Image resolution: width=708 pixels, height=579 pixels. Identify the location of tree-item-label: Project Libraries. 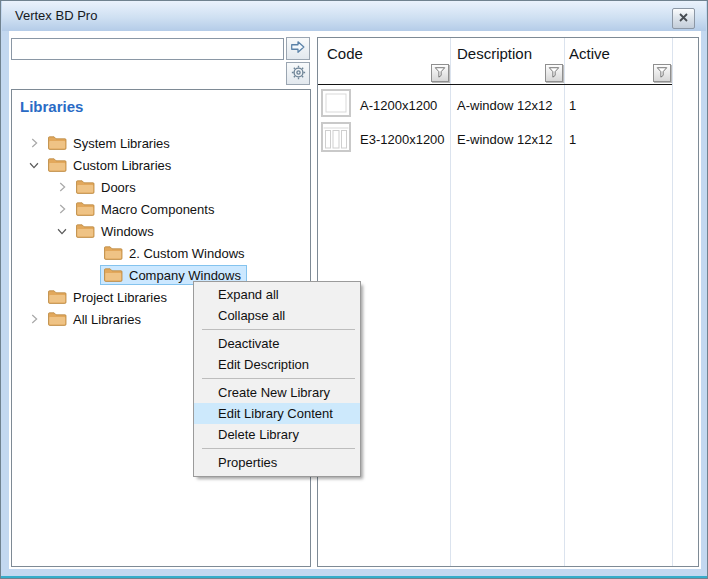
(120, 298).